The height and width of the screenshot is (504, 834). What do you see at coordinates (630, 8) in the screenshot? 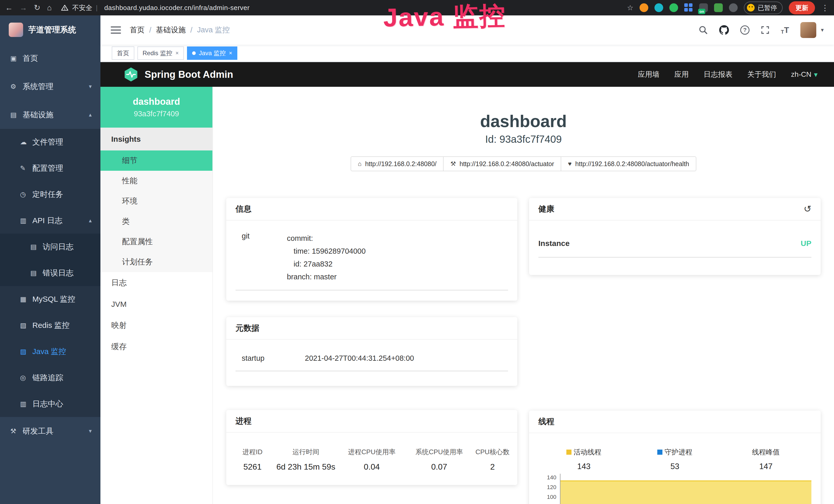
I see `bookmark-star-icon: ☆` at bounding box center [630, 8].